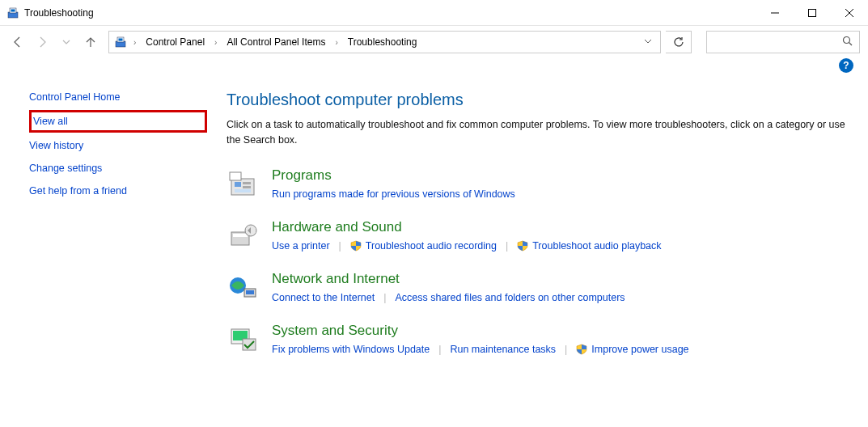 The width and height of the screenshot is (868, 427). What do you see at coordinates (434, 42) in the screenshot?
I see `nav-toolbar: › Control Panel › All Control Panel Item…` at bounding box center [434, 42].